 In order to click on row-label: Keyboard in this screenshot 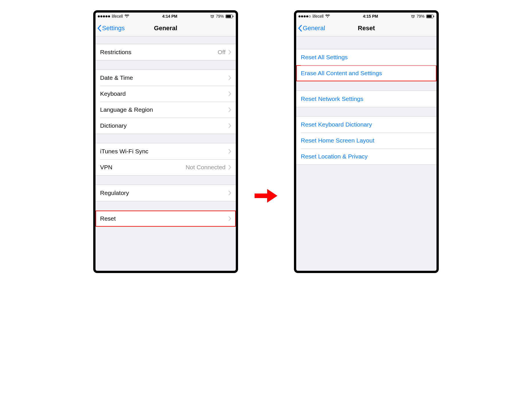, I will do `click(164, 93)`.